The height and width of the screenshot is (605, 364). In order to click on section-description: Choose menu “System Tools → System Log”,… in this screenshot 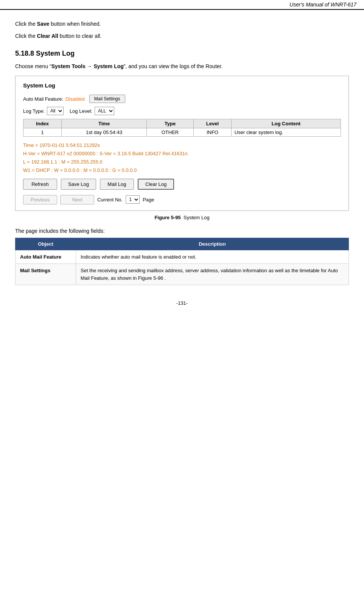, I will do `click(182, 66)`.